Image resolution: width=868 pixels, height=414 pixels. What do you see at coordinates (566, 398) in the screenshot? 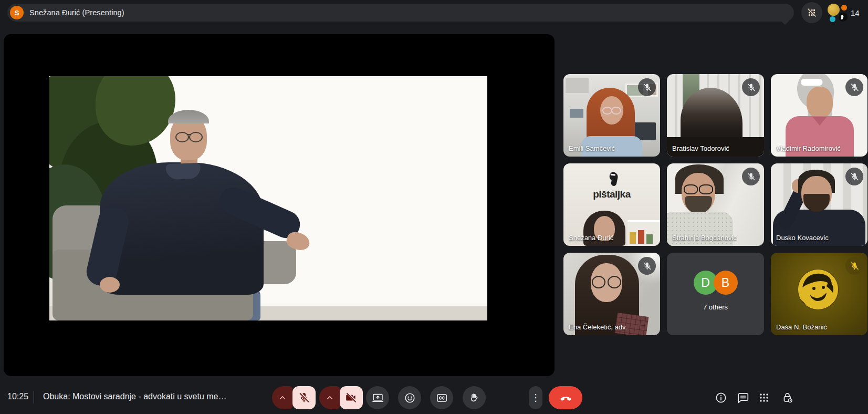
I see `end-call-button` at bounding box center [566, 398].